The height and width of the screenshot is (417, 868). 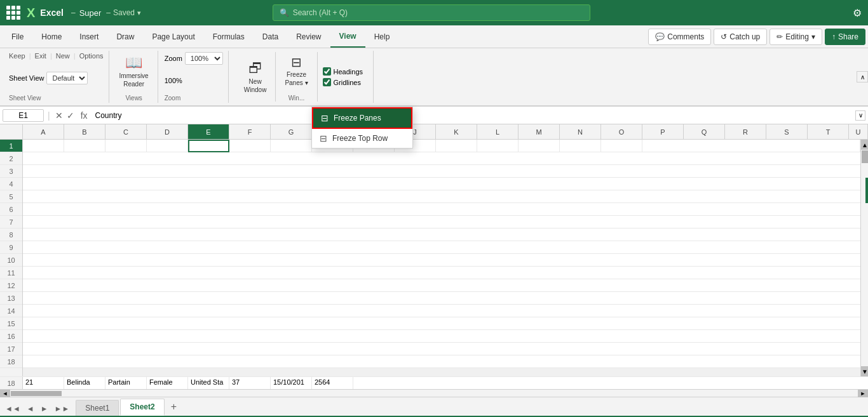 What do you see at coordinates (71, 116) in the screenshot?
I see `formula-confirm-icon: ✓` at bounding box center [71, 116].